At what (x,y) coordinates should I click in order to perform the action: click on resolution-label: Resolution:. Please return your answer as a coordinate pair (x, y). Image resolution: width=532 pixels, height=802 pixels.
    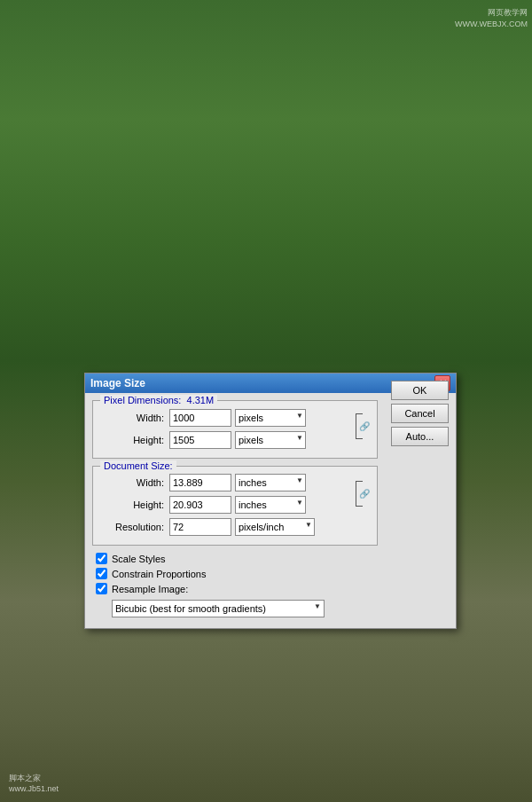
    Looking at the image, I should click on (133, 527).